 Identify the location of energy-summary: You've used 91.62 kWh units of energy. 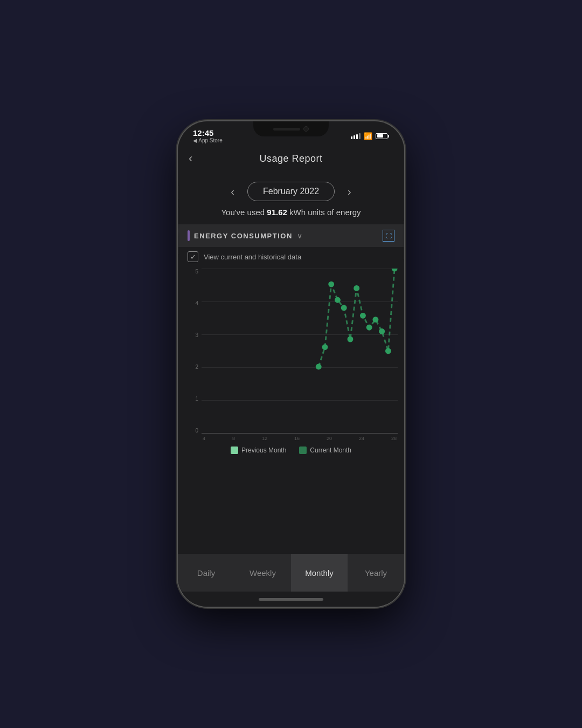
(291, 212).